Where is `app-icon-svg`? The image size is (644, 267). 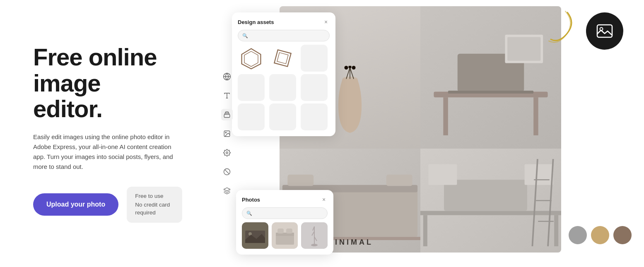 app-icon-svg is located at coordinates (605, 31).